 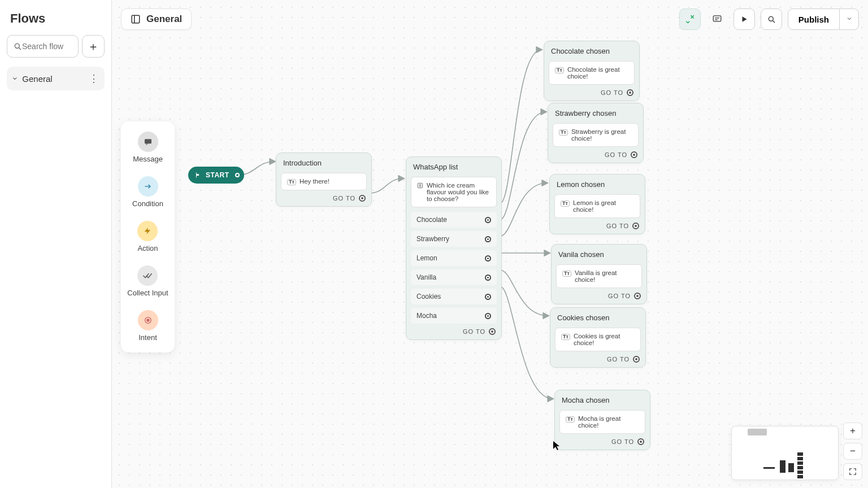 I want to click on option-cookies: Cookies, so click(x=454, y=297).